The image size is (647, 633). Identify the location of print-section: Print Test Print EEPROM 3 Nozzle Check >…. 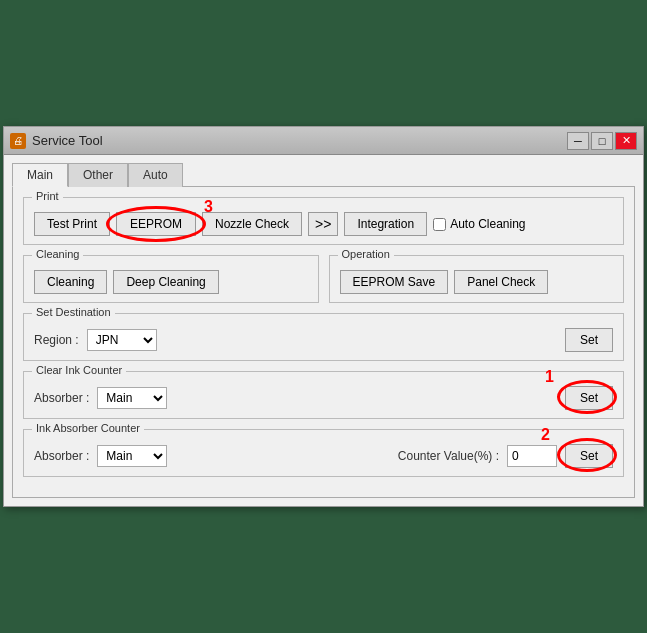
(324, 221).